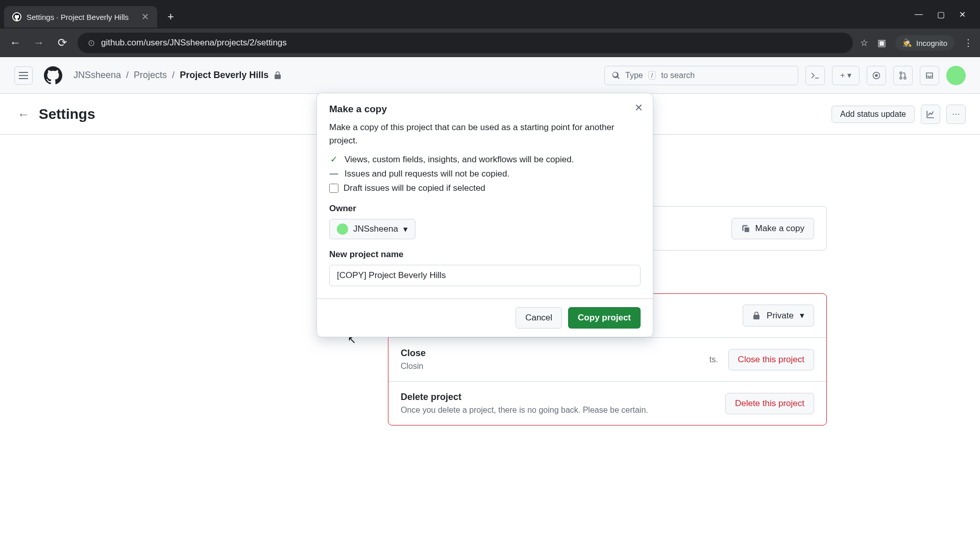  What do you see at coordinates (485, 109) in the screenshot?
I see `modal-title: Make a copy` at bounding box center [485, 109].